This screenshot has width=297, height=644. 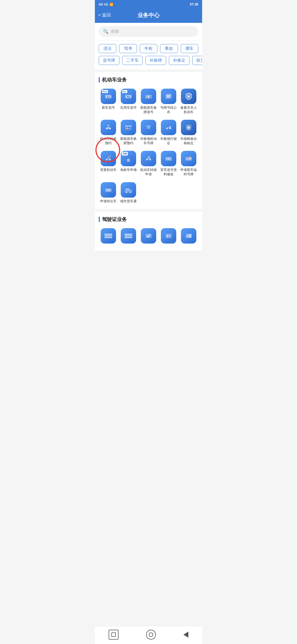 I want to click on zaiyongchexuanhao-icon: No. 粤B, so click(x=128, y=96).